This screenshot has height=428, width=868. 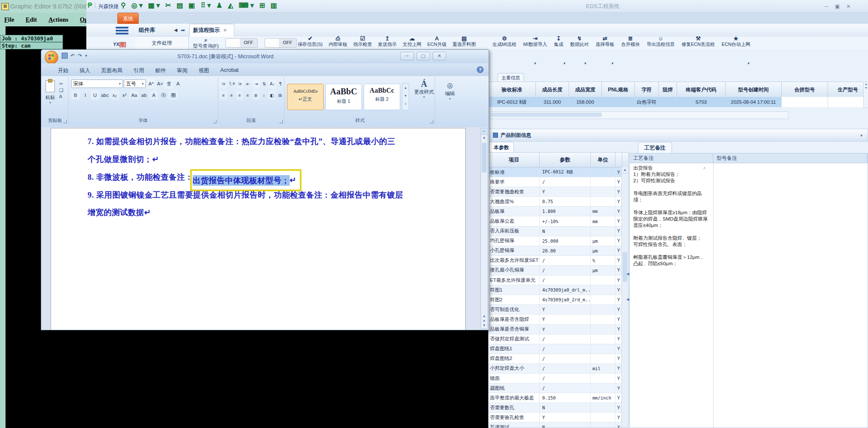 What do you see at coordinates (178, 84) in the screenshot?
I see `font-tool-button: A` at bounding box center [178, 84].